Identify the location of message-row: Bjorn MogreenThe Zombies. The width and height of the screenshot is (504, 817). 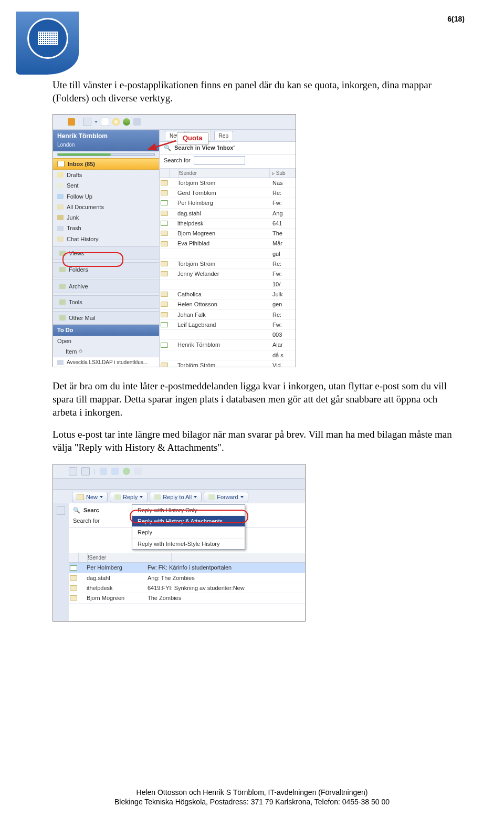
(187, 598).